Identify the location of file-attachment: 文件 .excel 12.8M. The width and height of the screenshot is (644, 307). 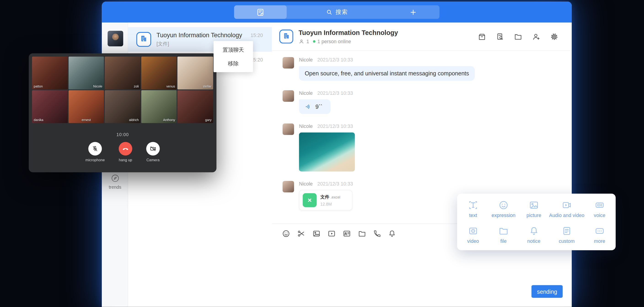
(326, 200).